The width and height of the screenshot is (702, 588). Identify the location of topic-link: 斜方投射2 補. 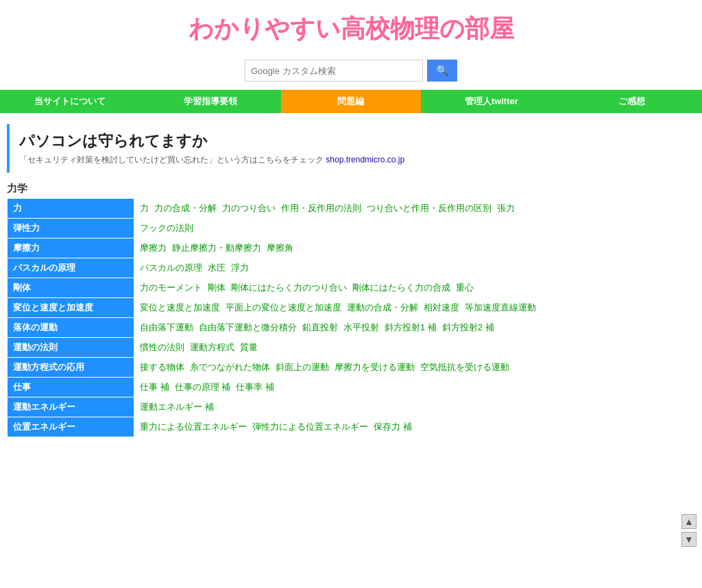
(468, 328).